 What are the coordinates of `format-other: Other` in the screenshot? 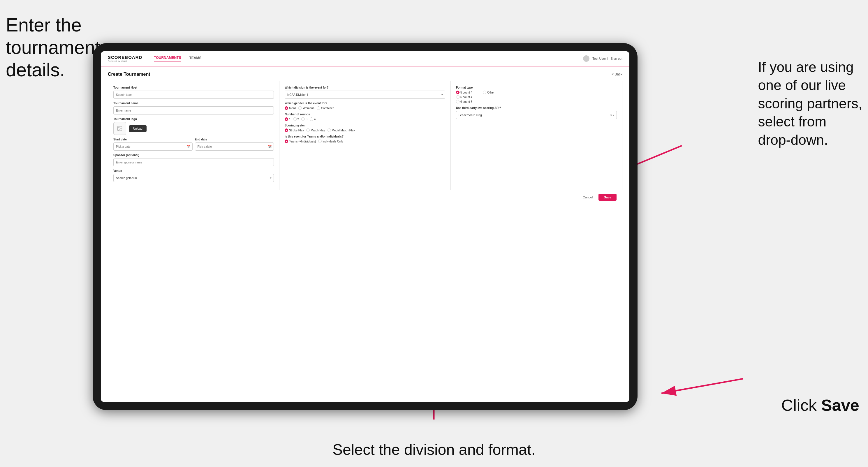 It's located at (489, 92).